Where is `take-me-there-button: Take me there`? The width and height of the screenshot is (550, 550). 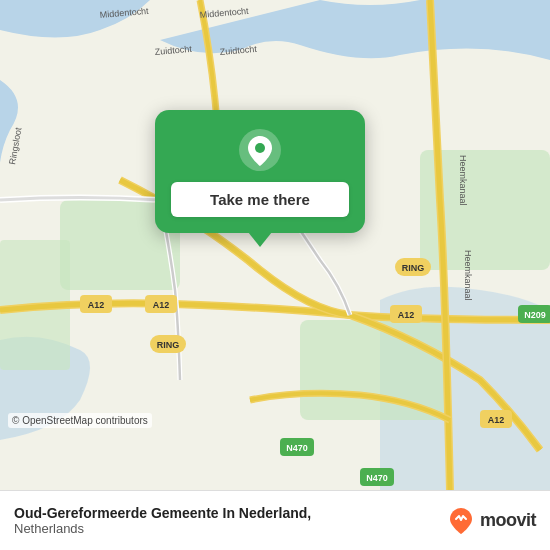 take-me-there-button: Take me there is located at coordinates (260, 200).